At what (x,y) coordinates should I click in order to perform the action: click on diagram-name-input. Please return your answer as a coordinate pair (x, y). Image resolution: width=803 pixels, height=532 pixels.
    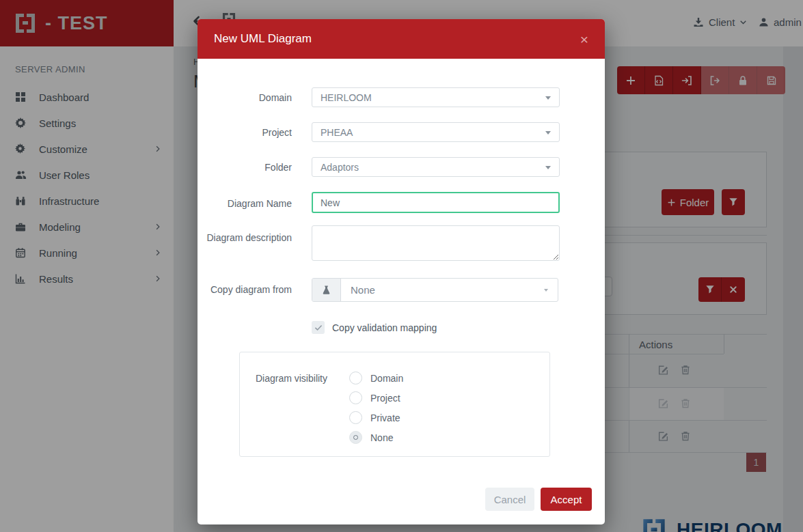
    Looking at the image, I should click on (436, 202).